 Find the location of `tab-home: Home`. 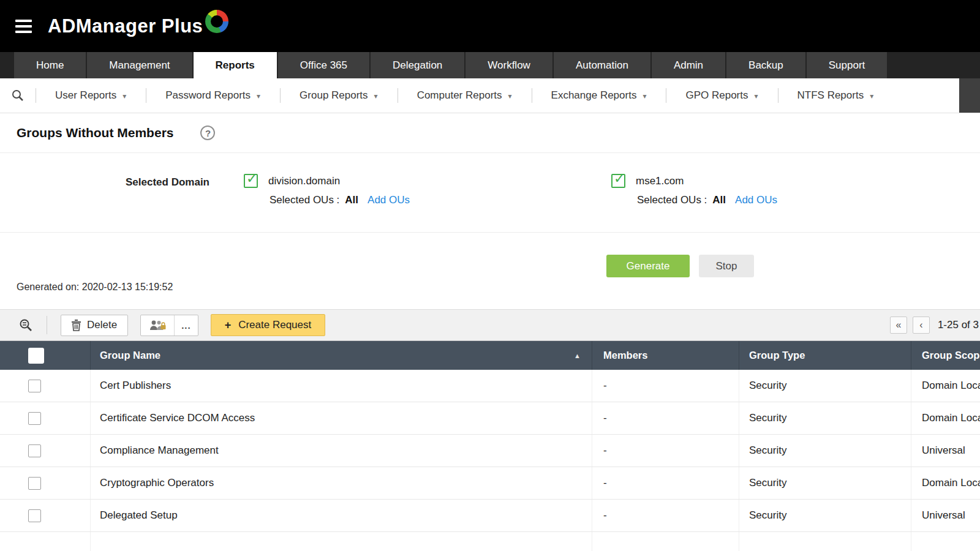

tab-home: Home is located at coordinates (50, 65).